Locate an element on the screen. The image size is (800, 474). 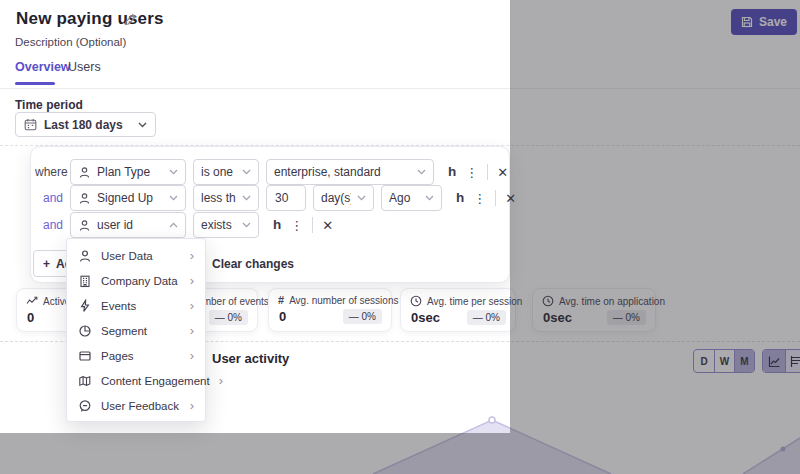
field-type-menu: User Data › Company Data › Events › Segm… is located at coordinates (136, 330).